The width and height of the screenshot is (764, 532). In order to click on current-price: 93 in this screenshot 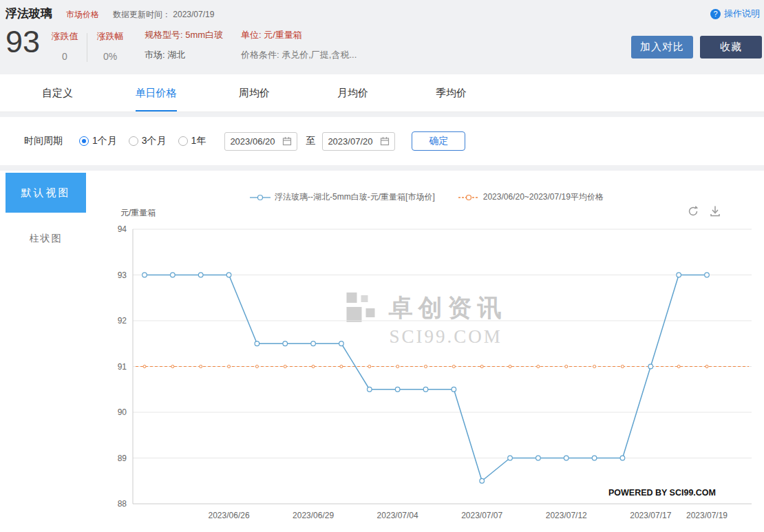, I will do `click(23, 42)`.